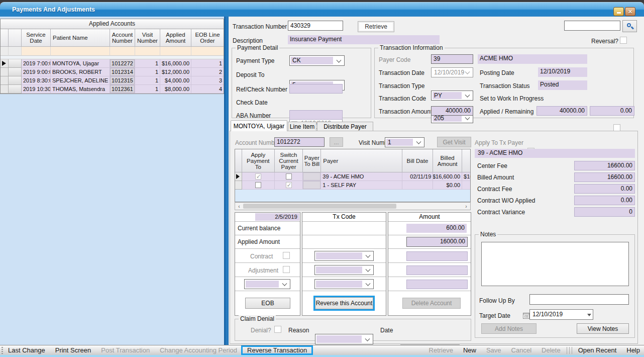  Describe the element at coordinates (555, 264) in the screenshot. I see `notes-textarea` at that location.